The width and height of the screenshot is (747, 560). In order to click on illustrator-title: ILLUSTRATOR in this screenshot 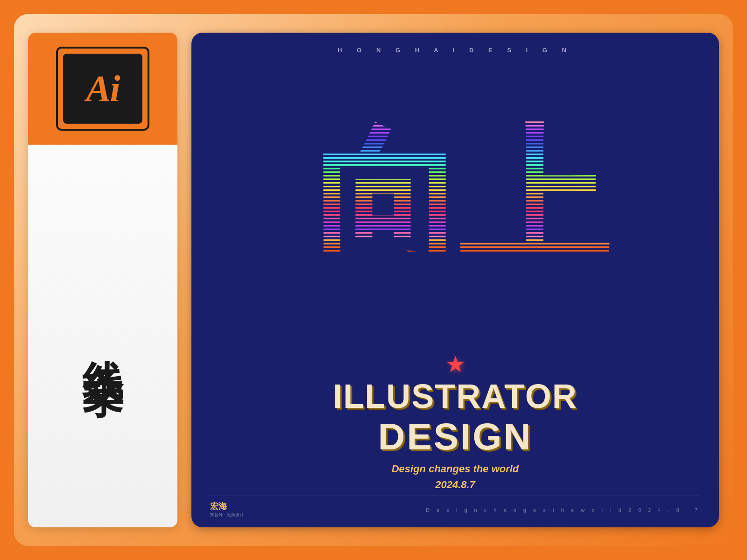, I will do `click(455, 396)`.